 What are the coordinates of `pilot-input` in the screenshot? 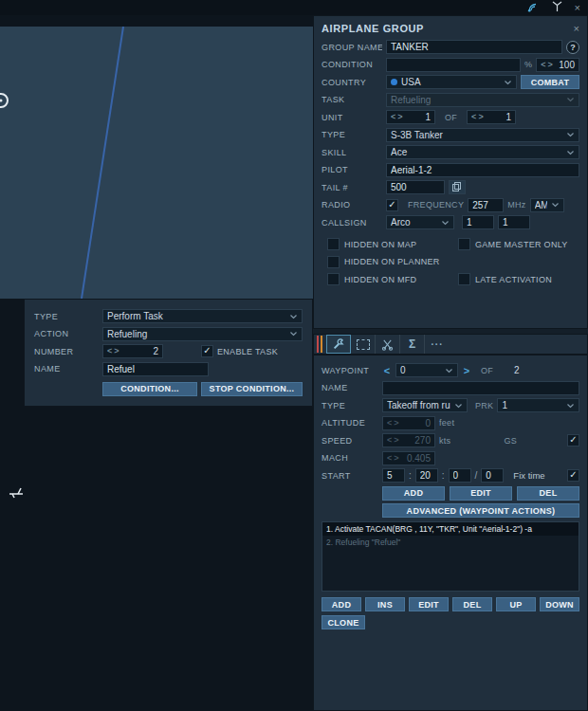 It's located at (483, 171).